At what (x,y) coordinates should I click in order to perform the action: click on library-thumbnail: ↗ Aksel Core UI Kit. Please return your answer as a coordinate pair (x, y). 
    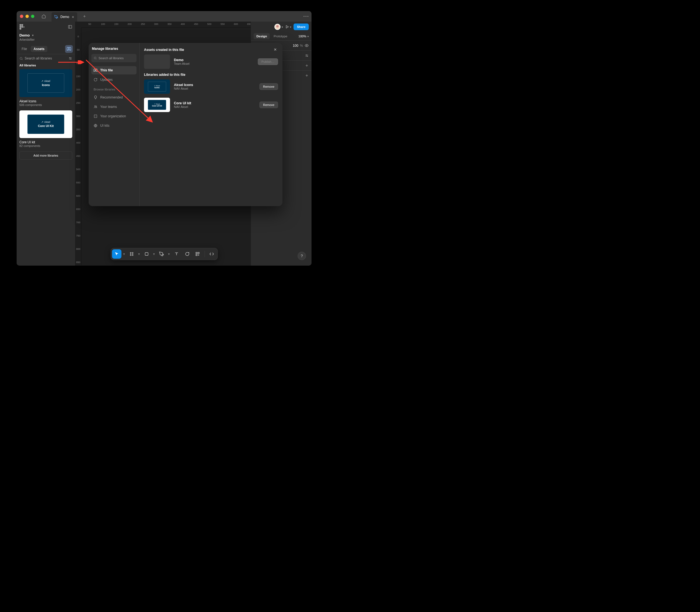
    Looking at the image, I should click on (46, 124).